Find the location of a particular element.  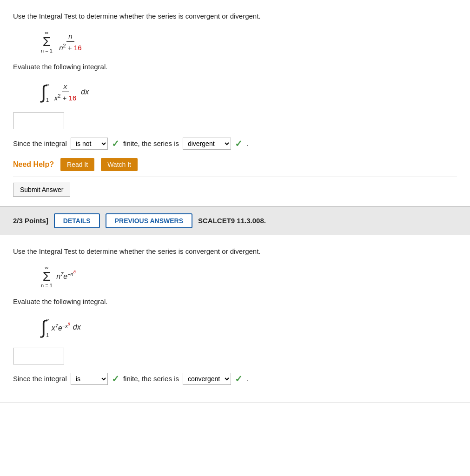

finite-text-2: finite, the series is is located at coordinates (151, 378).